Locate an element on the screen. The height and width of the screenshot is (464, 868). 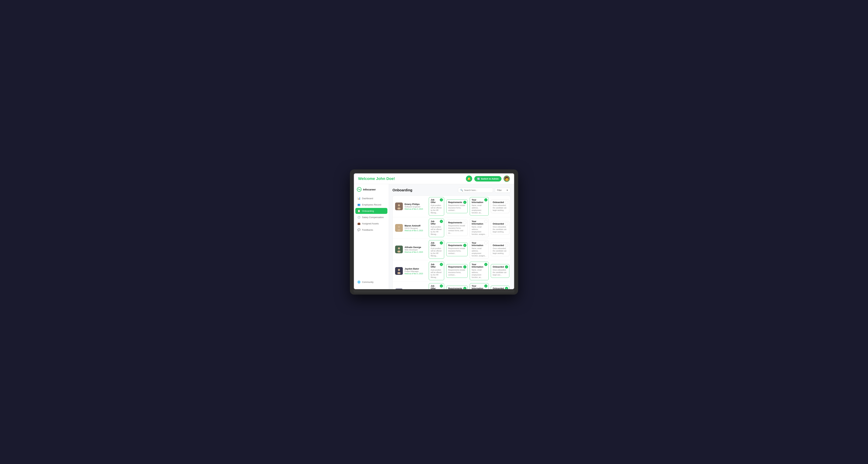
notification-bell: 🔔 is located at coordinates (469, 178).